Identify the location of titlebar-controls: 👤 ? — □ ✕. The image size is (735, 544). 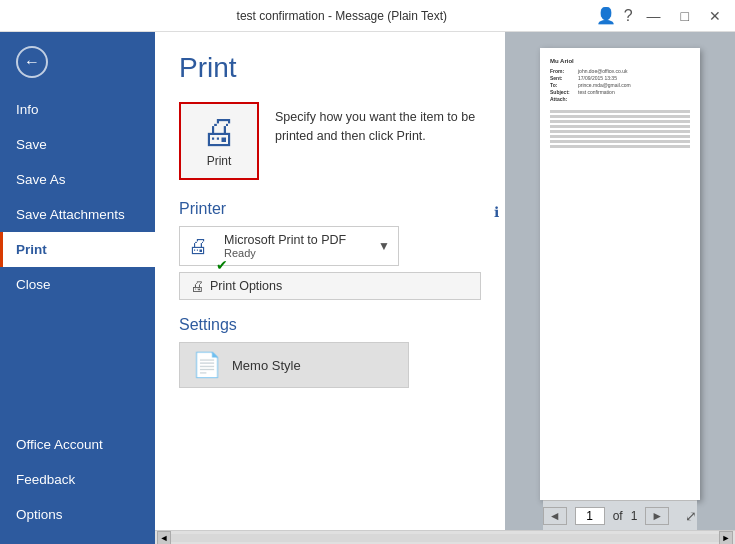
(662, 16).